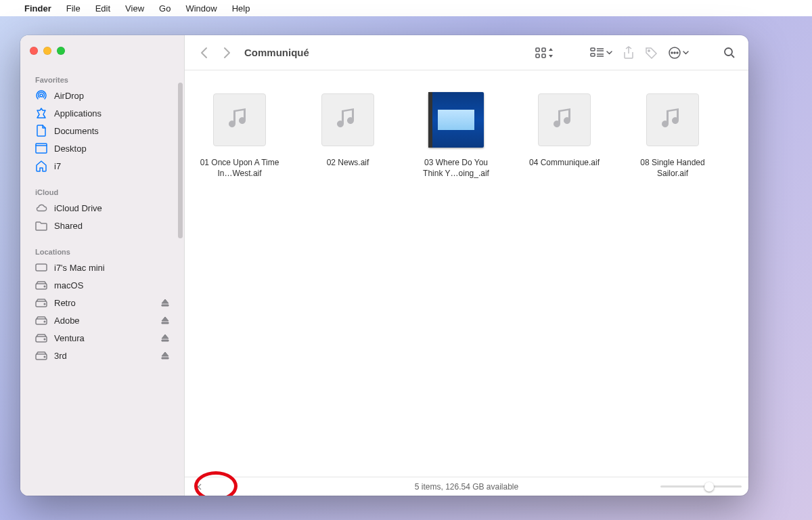 This screenshot has width=812, height=520. I want to click on menu-file: File, so click(73, 8).